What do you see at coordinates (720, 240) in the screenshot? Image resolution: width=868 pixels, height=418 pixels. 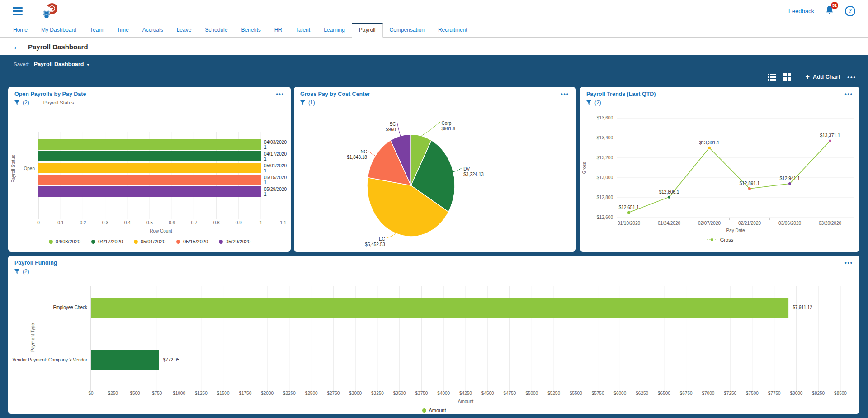 I see `legend-item: Gross` at bounding box center [720, 240].